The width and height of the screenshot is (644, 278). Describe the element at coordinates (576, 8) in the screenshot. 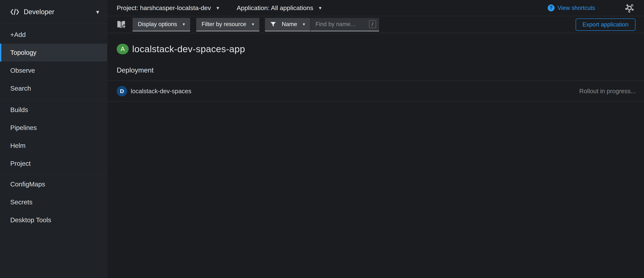

I see `view-shortcuts-label: View shortcuts` at that location.